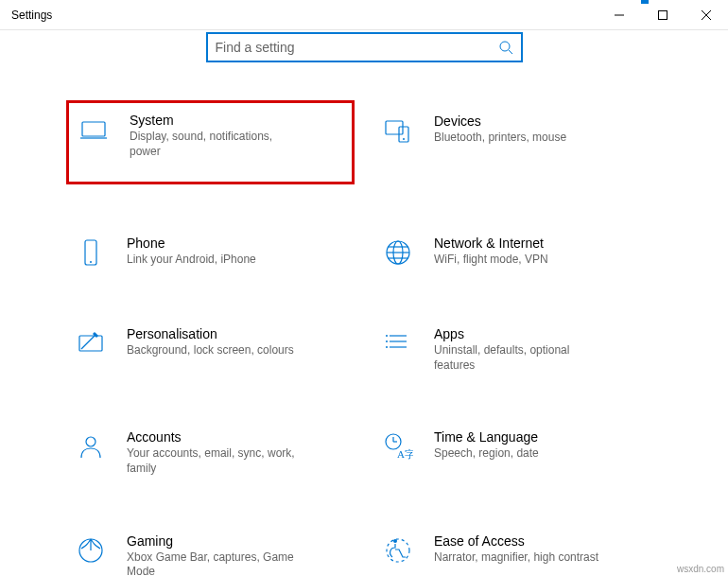  I want to click on system-icon, so click(94, 130).